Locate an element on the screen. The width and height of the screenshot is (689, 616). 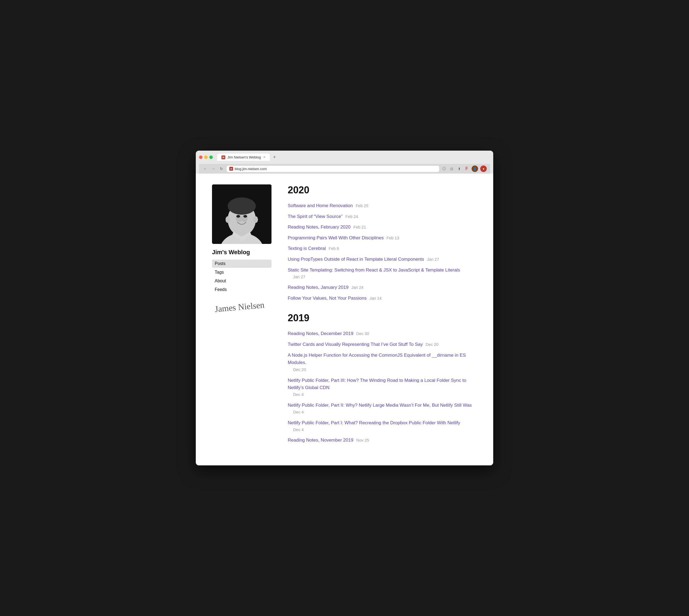
cast-icon: ⊡ is located at coordinates (451, 169).